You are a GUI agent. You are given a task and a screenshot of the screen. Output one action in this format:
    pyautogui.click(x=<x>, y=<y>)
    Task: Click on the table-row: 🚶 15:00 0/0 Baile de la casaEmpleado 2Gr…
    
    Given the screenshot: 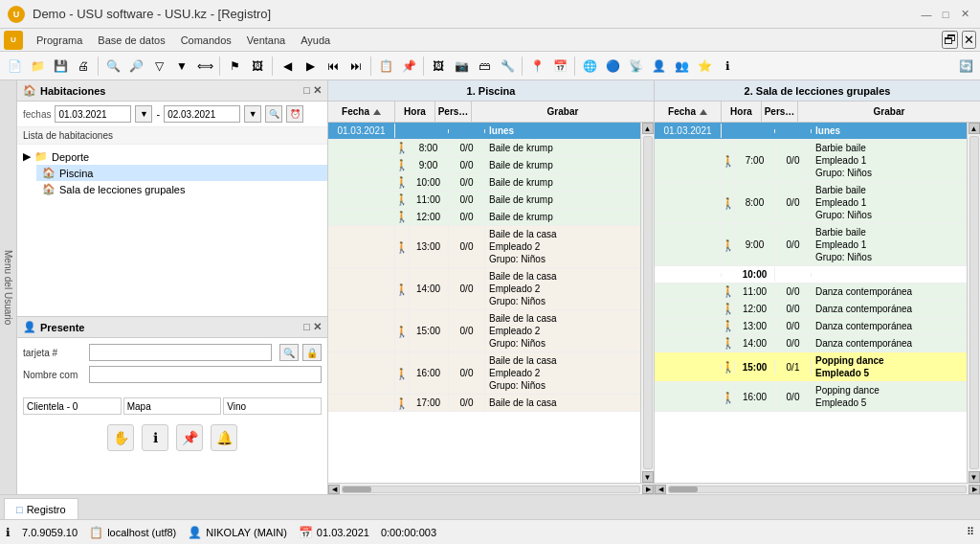 What is the action you would take?
    pyautogui.click(x=484, y=331)
    